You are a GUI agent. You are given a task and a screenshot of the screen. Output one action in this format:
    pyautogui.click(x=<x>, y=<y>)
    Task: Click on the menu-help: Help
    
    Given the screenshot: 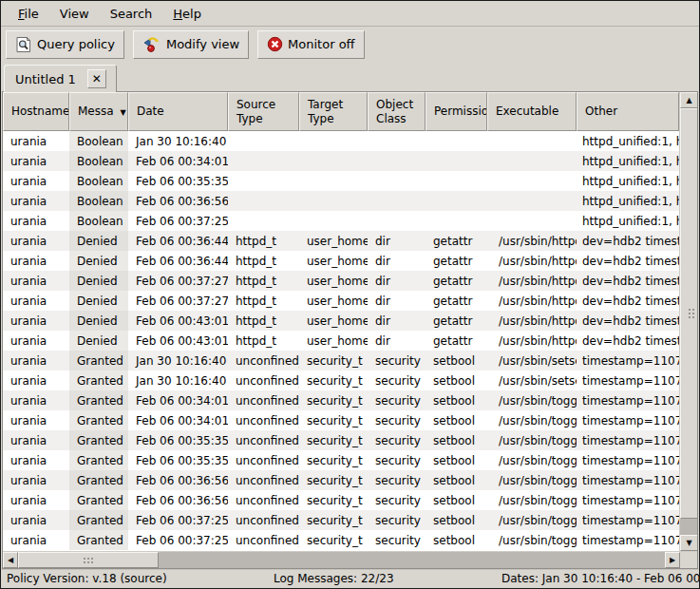 What is the action you would take?
    pyautogui.click(x=187, y=13)
    